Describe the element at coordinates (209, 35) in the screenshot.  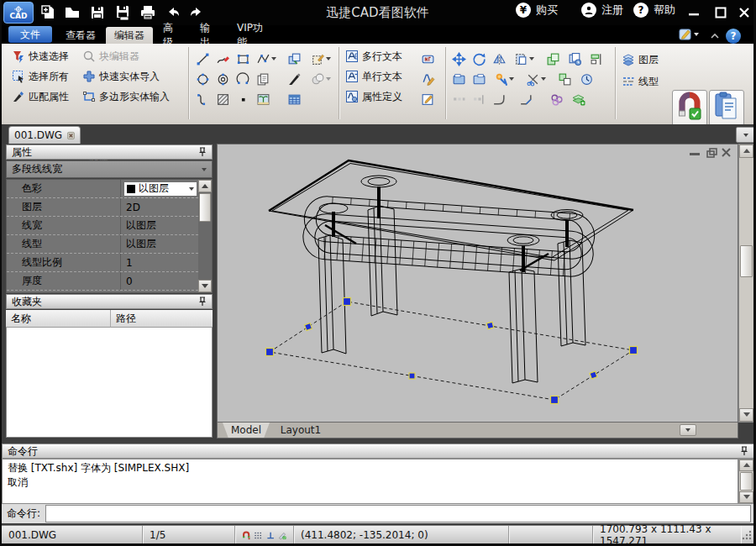
I see `tab-output: 输出` at that location.